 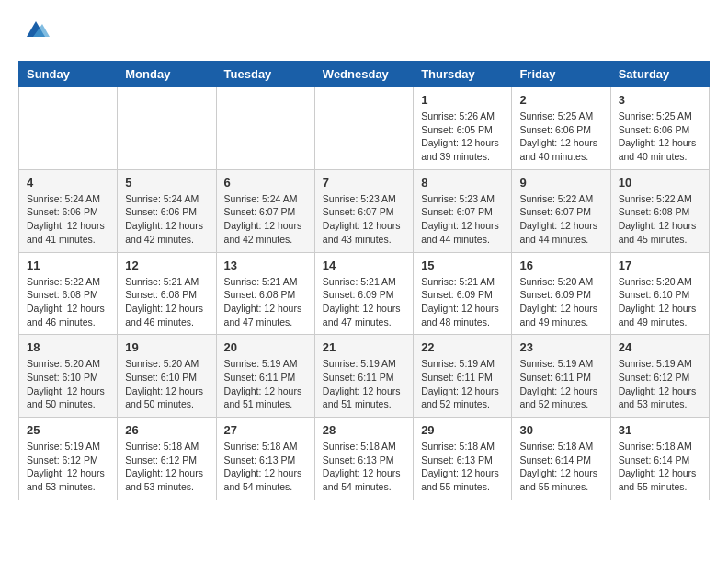 What do you see at coordinates (265, 293) in the screenshot?
I see `calendar-cell: 13Sunrise: 5:21 AMSunset: 6:08 PMDayligh…` at bounding box center [265, 293].